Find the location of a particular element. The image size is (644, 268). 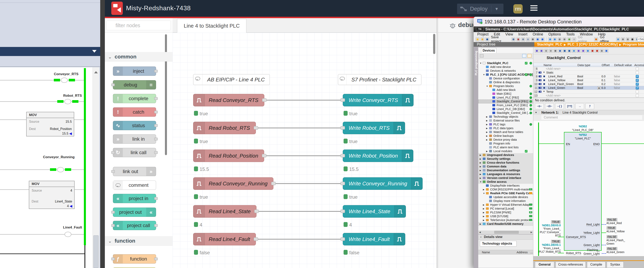

tree-item: Devices & networks is located at coordinates (506, 71).